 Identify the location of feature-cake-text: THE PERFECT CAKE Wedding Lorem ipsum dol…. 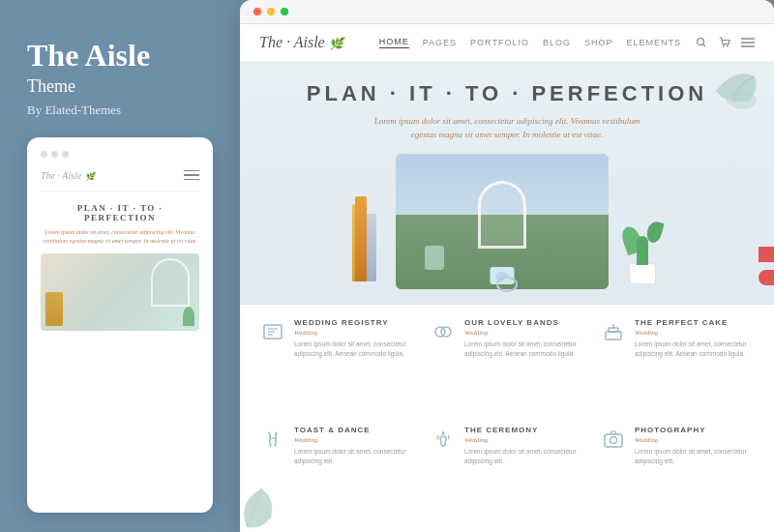
(695, 339).